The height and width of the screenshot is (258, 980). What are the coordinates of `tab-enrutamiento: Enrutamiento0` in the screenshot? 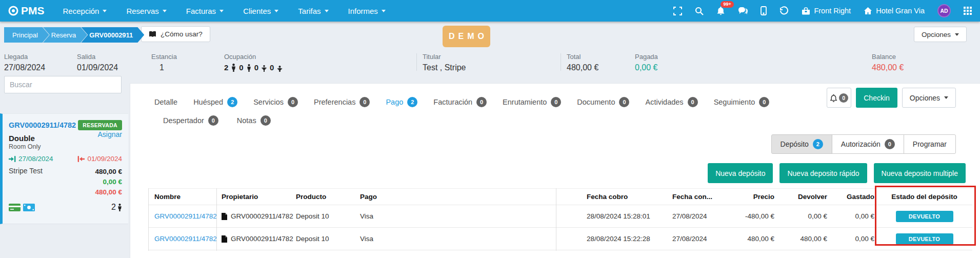 It's located at (532, 102).